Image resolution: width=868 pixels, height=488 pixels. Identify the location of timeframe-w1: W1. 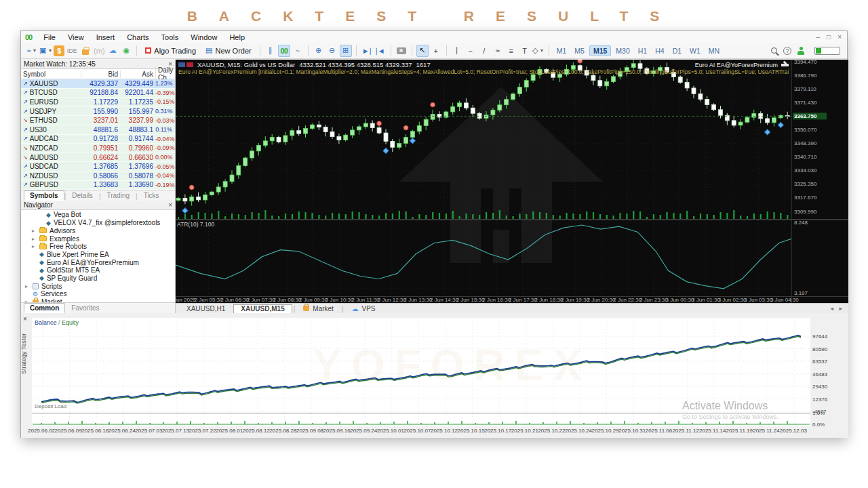
(695, 51).